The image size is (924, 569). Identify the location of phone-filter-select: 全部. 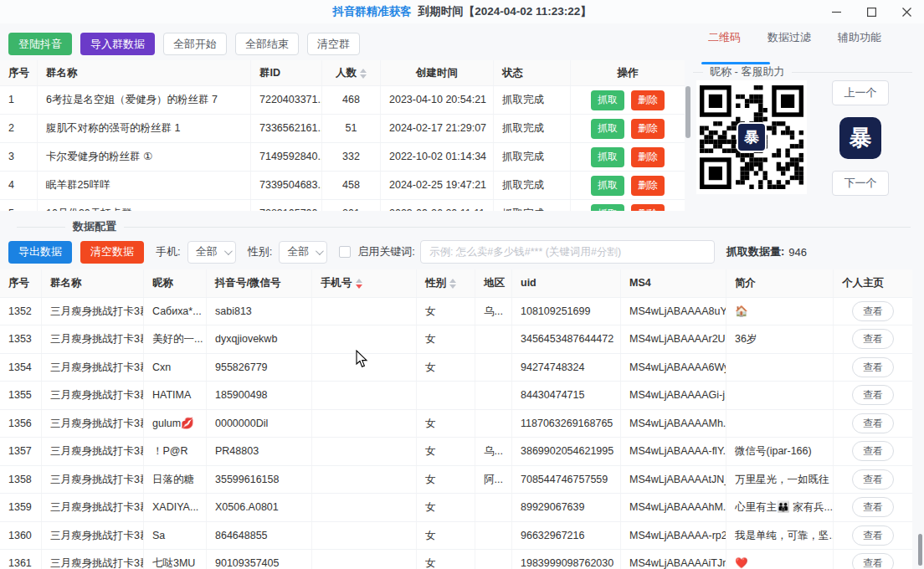
(212, 253).